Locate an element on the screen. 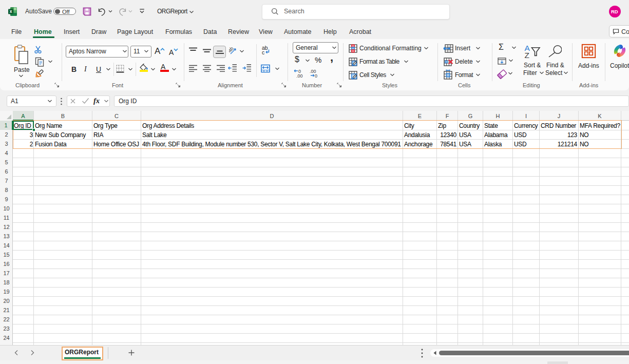 This screenshot has width=629, height=364. svg-text: c is located at coordinates (263, 52).